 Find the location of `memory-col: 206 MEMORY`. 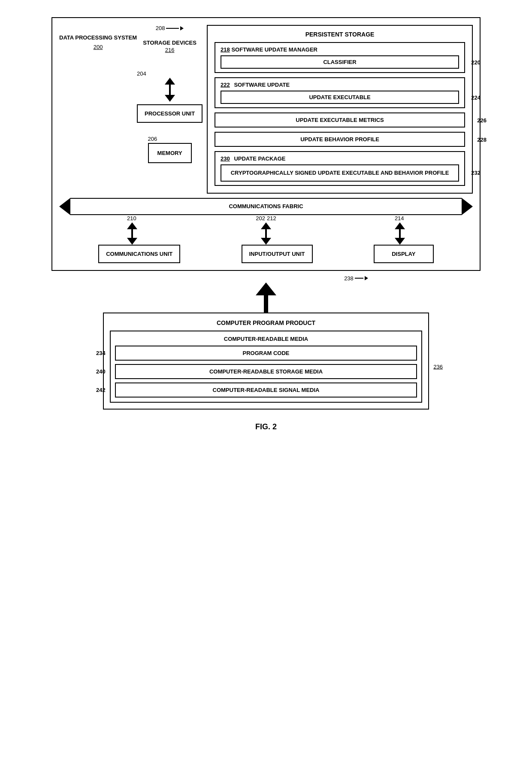

memory-col: 206 MEMORY is located at coordinates (170, 149).